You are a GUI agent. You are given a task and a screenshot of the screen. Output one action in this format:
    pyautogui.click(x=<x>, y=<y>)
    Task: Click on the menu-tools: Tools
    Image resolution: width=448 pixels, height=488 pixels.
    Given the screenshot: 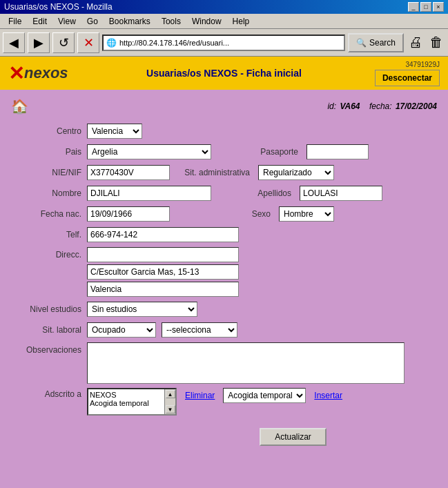 What is the action you would take?
    pyautogui.click(x=171, y=21)
    